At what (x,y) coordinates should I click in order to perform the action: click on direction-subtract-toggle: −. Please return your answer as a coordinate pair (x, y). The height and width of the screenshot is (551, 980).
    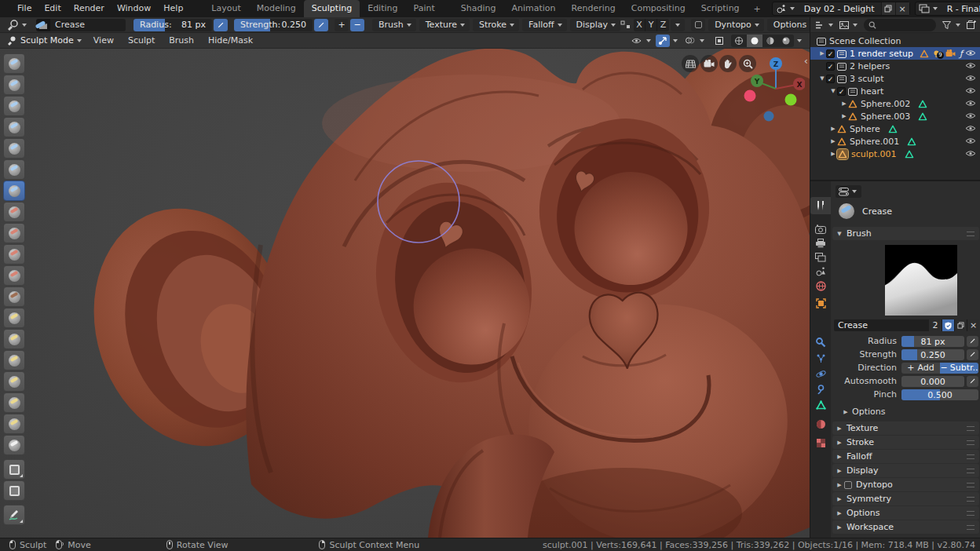
    Looking at the image, I should click on (357, 25).